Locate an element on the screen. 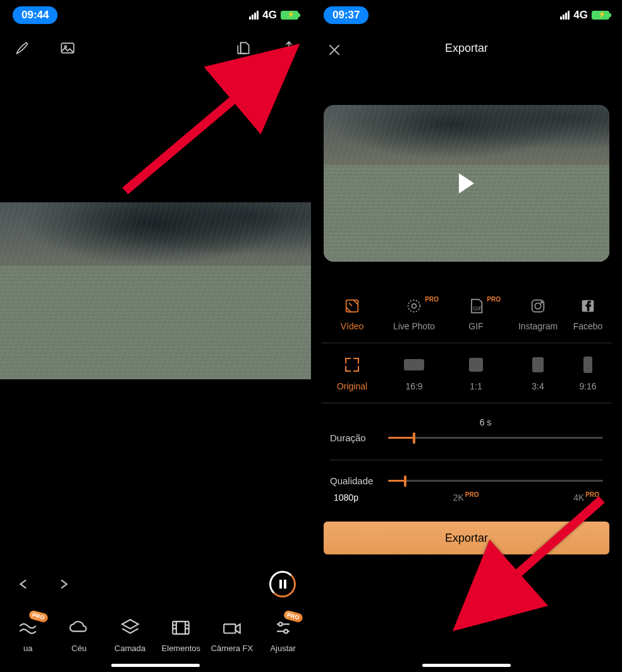 The height and width of the screenshot is (672, 622). ratio-label: 3:4 is located at coordinates (537, 386).